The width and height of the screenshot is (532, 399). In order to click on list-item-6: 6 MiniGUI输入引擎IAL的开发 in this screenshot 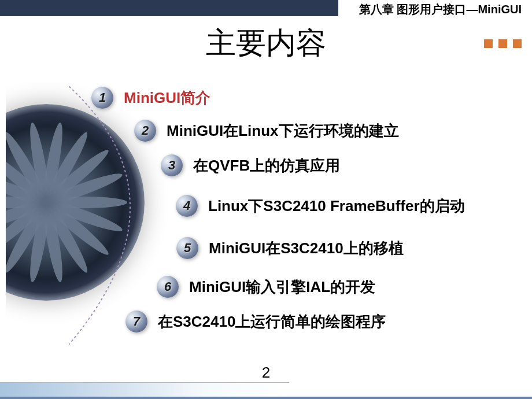, I will do `click(266, 287)`.